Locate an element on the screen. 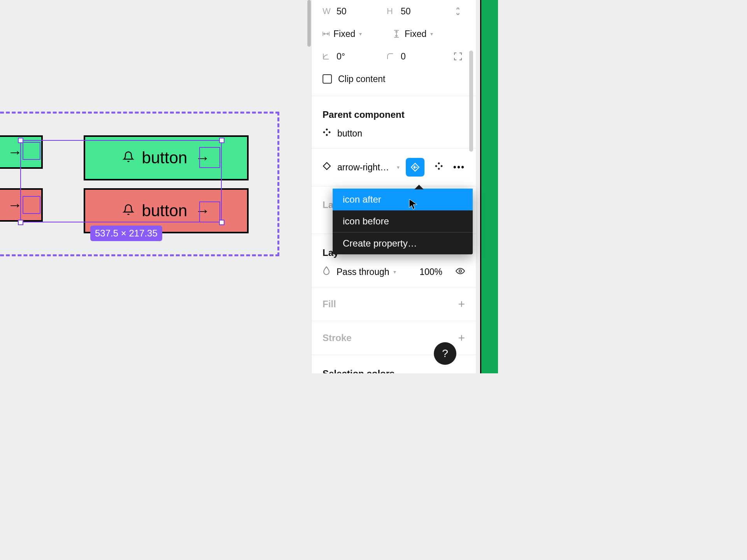 The height and width of the screenshot is (560, 747). menu-item-icon-after: icon after is located at coordinates (403, 200).